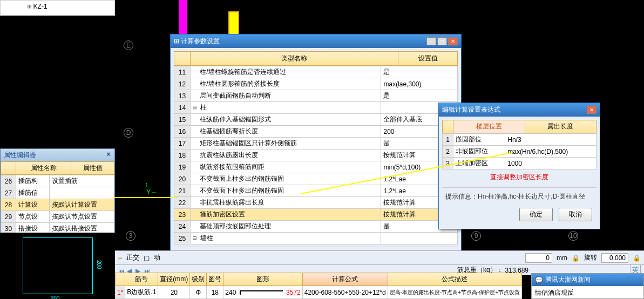  Describe the element at coordinates (199, 280) in the screenshot. I see `rebar-header: 级别` at that location.